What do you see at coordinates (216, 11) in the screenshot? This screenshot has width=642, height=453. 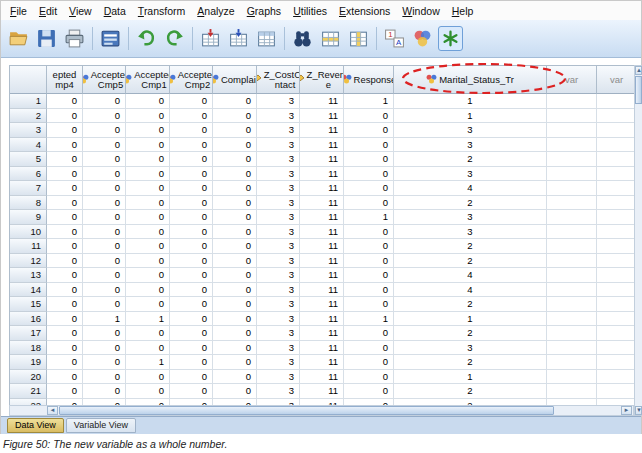 I see `menu-analyze: Analyze` at bounding box center [216, 11].